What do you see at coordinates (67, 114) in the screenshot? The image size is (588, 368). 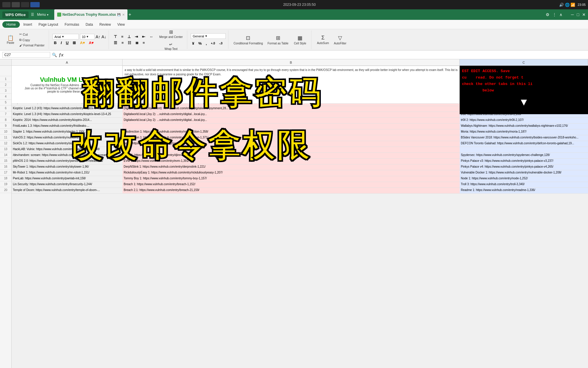 I see `cell-a8: Kioptrix: Level 1.3 (#4): https://www.vu…` at bounding box center [67, 114].